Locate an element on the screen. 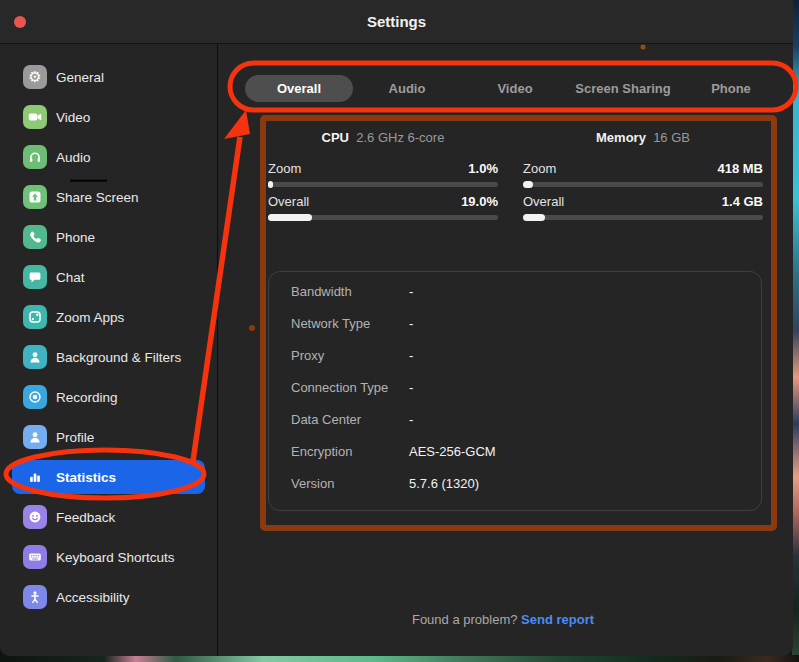  tab-video: Video is located at coordinates (515, 88).